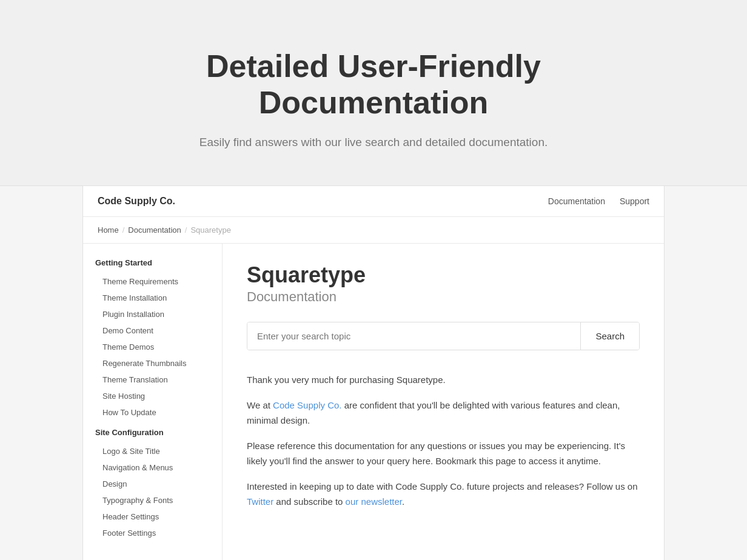 This screenshot has width=747, height=560. What do you see at coordinates (260, 502) in the screenshot?
I see `twitter-link: Twitter` at bounding box center [260, 502].